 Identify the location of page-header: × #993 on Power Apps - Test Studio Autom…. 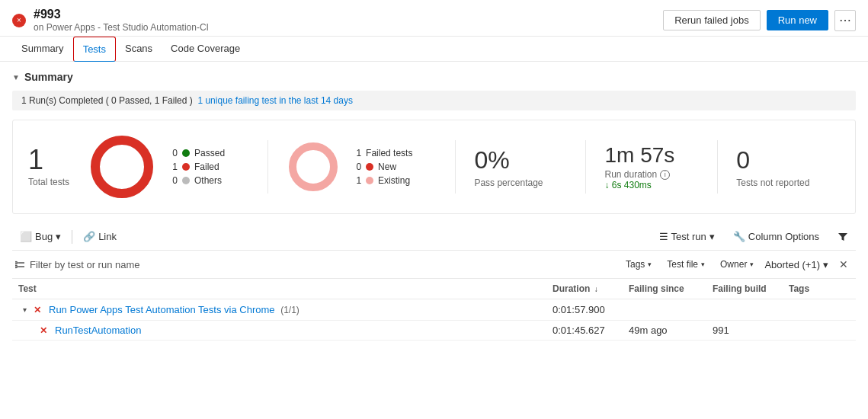
(434, 18).